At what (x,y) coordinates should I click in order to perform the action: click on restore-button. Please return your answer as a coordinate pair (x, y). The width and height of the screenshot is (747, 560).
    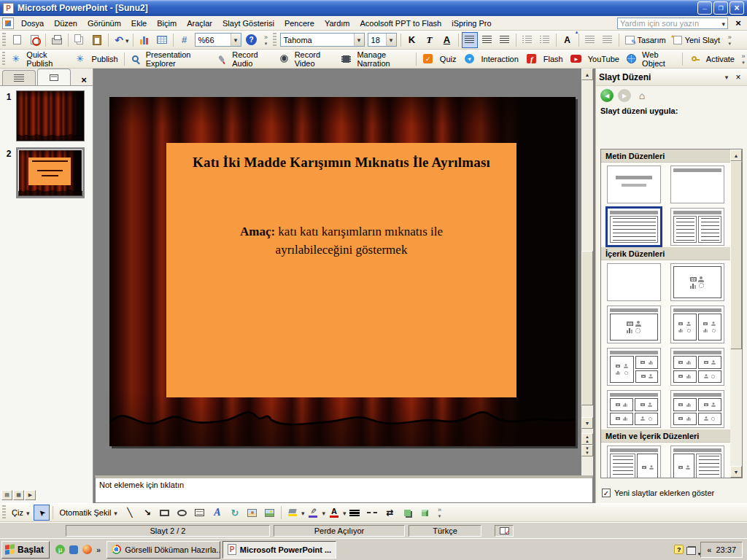
    Looking at the image, I should click on (721, 8).